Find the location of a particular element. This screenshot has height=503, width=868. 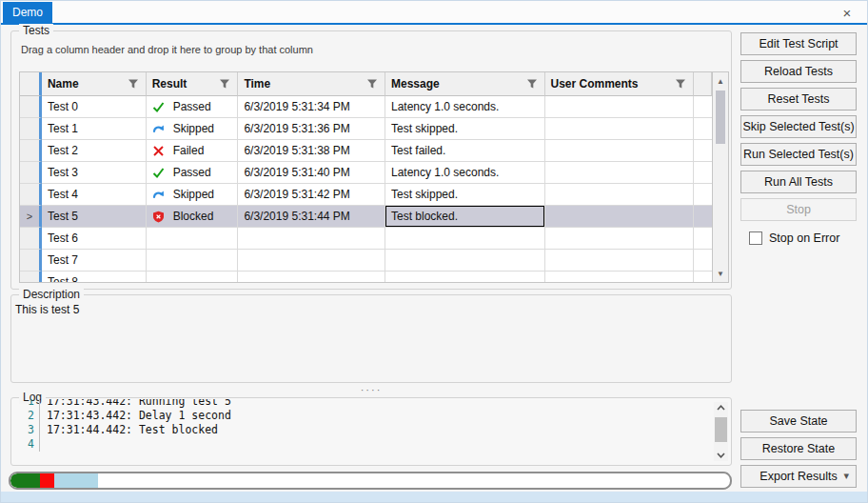

cell-name: Test 0 is located at coordinates (94, 107).